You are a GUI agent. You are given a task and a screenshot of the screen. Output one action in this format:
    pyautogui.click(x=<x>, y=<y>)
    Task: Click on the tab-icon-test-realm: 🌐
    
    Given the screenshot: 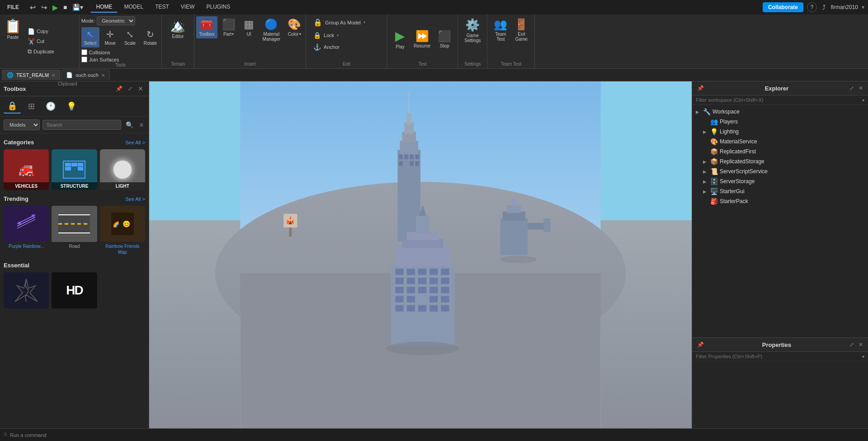 What is the action you would take?
    pyautogui.click(x=10, y=75)
    